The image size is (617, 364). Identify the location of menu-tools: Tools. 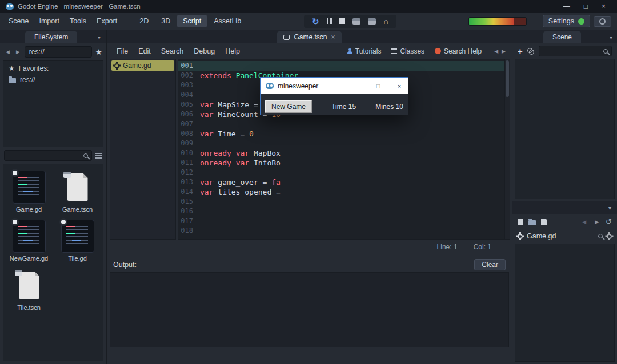
(78, 21).